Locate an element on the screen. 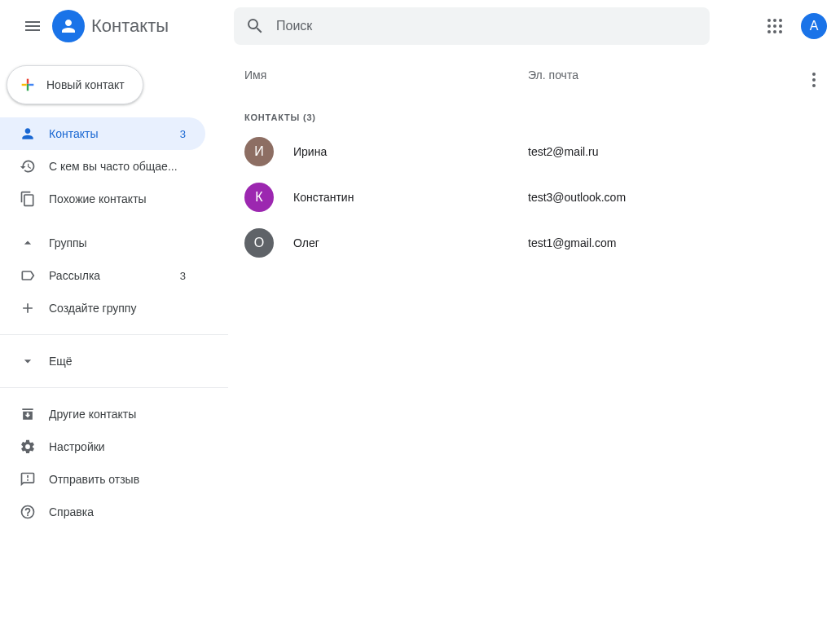 The image size is (840, 622). column-email-header: Эл. почта is located at coordinates (678, 75).